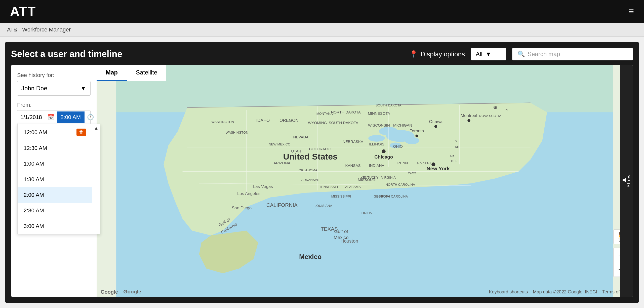 The width and height of the screenshot is (644, 308). Describe the element at coordinates (207, 54) in the screenshot. I see `main-title: Select a user and timeline` at that location.